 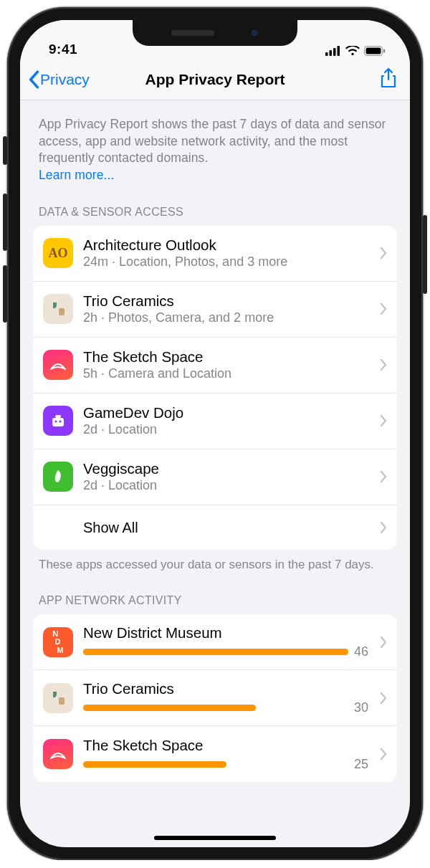 What do you see at coordinates (215, 366) in the screenshot?
I see `app-row-the-sketch-space: The Sketch Space 5h · Camera and Locatio…` at bounding box center [215, 366].